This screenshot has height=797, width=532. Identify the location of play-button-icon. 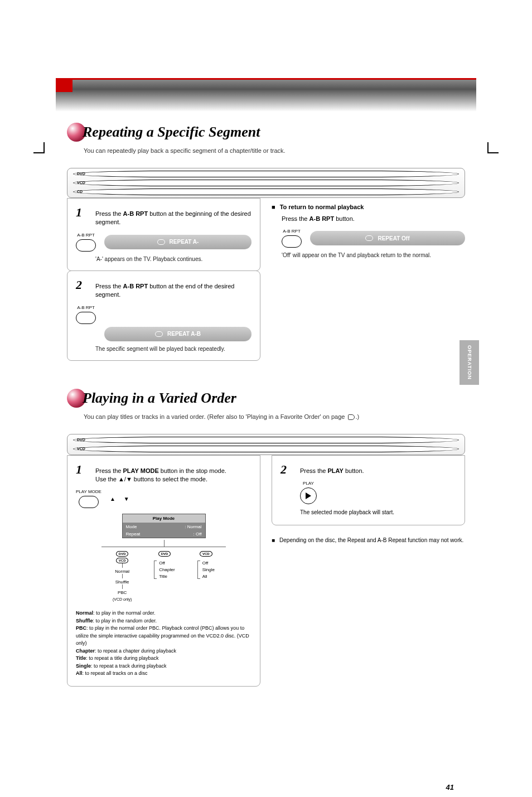
(308, 496).